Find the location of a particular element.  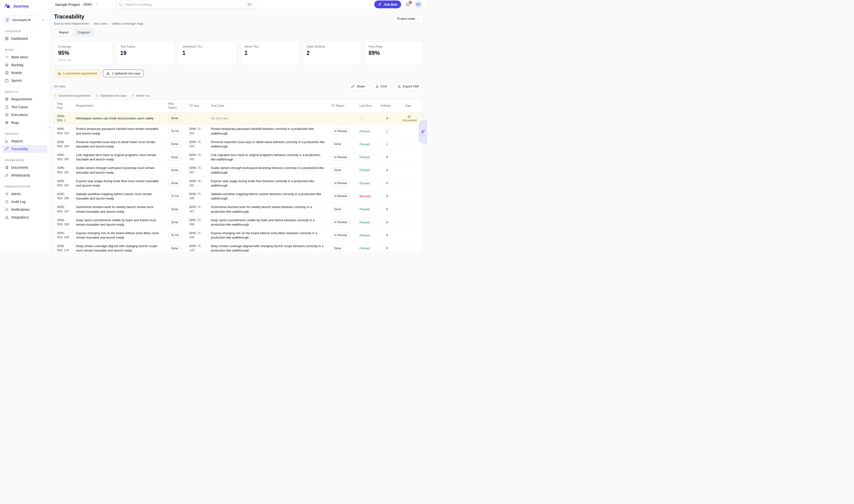

export-pdf-label: Export PDF is located at coordinates (411, 86).